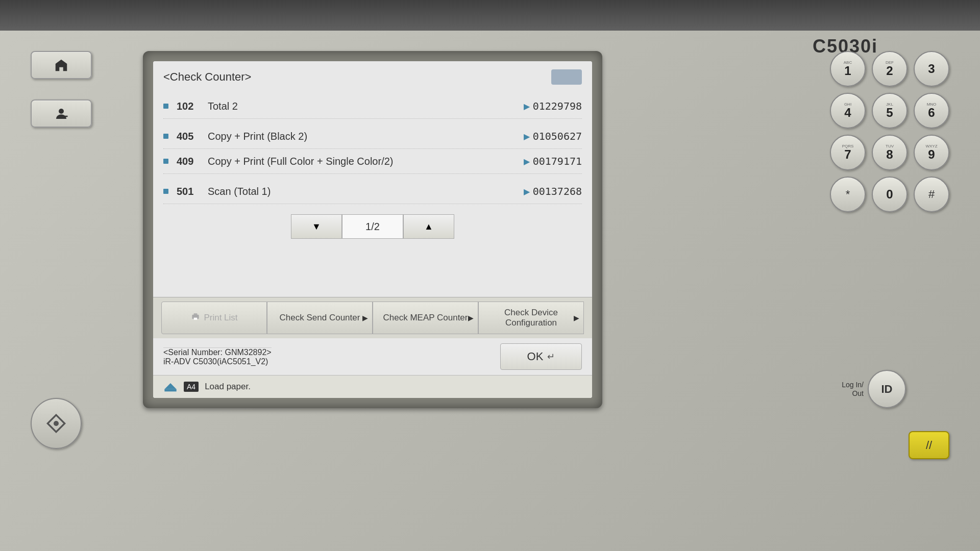 This screenshot has height=551, width=980. Describe the element at coordinates (300, 161) in the screenshot. I see `counter-label-409: Copy + Print (Full Color + Single Color/…` at that location.